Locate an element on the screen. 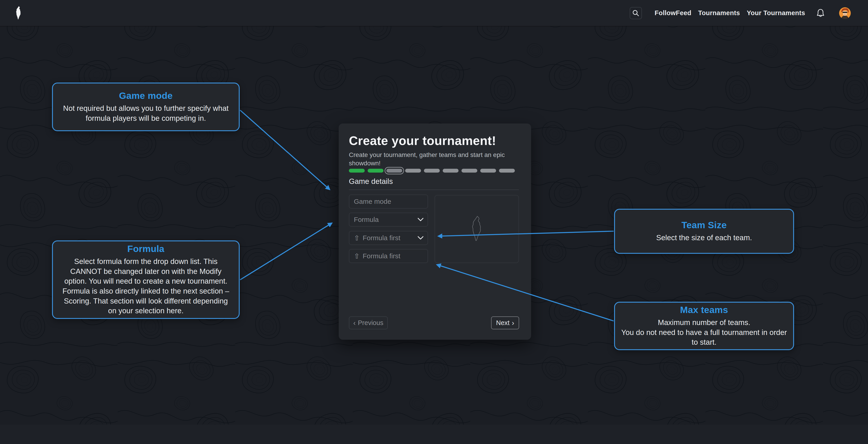 The height and width of the screenshot is (444, 868). callout-body: Not required but allows you to further s… is located at coordinates (146, 113).